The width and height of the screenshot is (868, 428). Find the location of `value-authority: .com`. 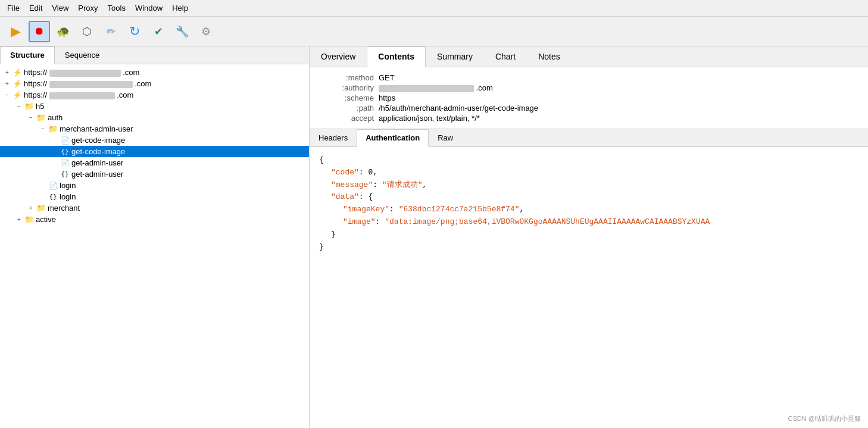

value-authority: .com is located at coordinates (436, 88).